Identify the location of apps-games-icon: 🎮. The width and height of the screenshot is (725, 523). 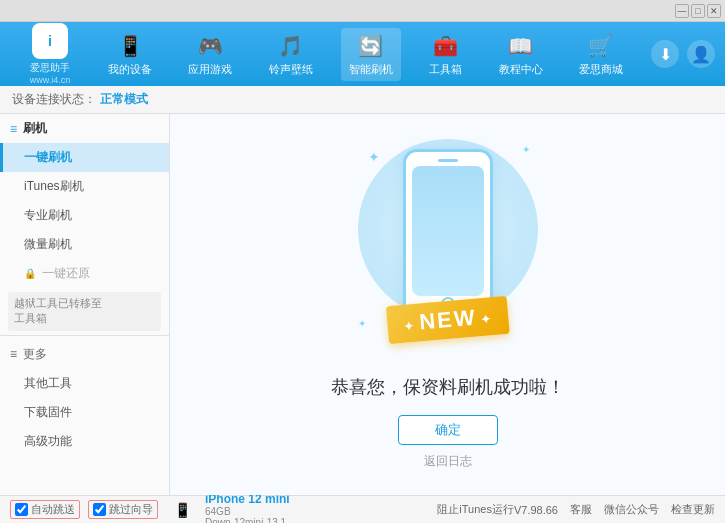
(210, 46).